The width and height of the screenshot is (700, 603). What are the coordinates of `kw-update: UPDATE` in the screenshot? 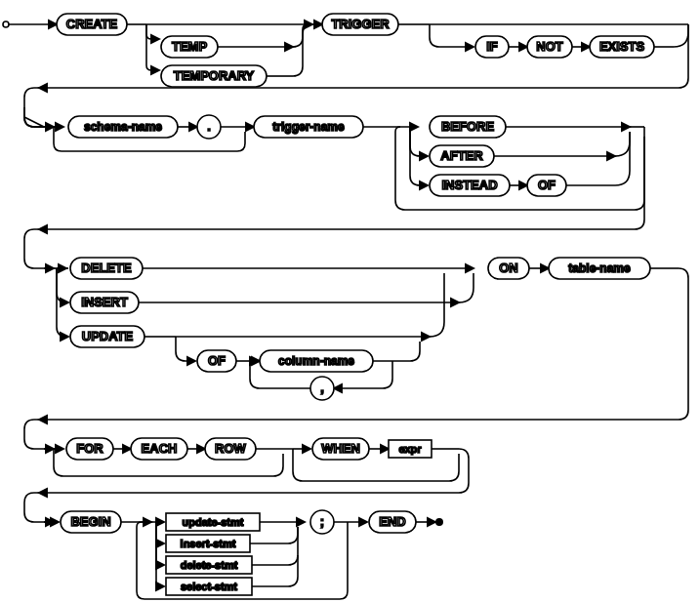 It's located at (107, 336).